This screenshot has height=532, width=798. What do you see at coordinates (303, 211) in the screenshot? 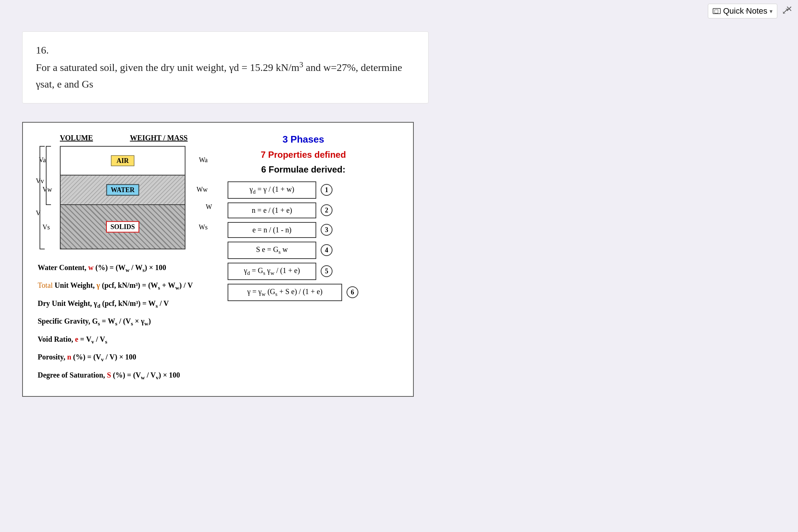
I see `formula-row-2: n = e / (1 + e) 2` at bounding box center [303, 211].